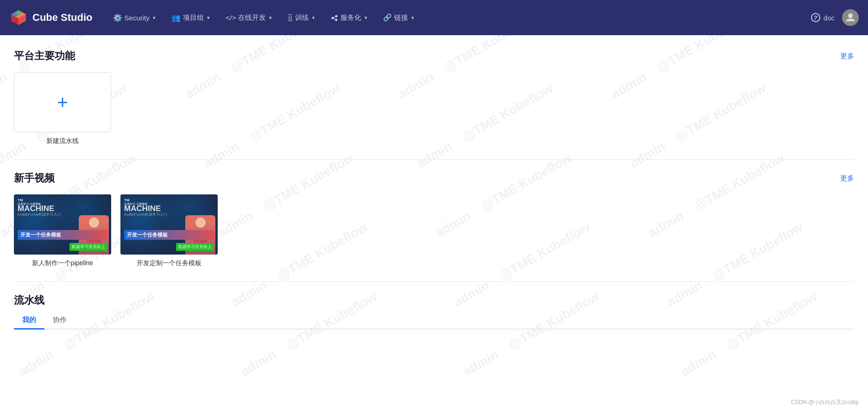 The height and width of the screenshot is (411, 868). What do you see at coordinates (145, 211) in the screenshot?
I see `video-machine-text-2: MACHINE Kubeflow机器学习入门` at bounding box center [145, 211].